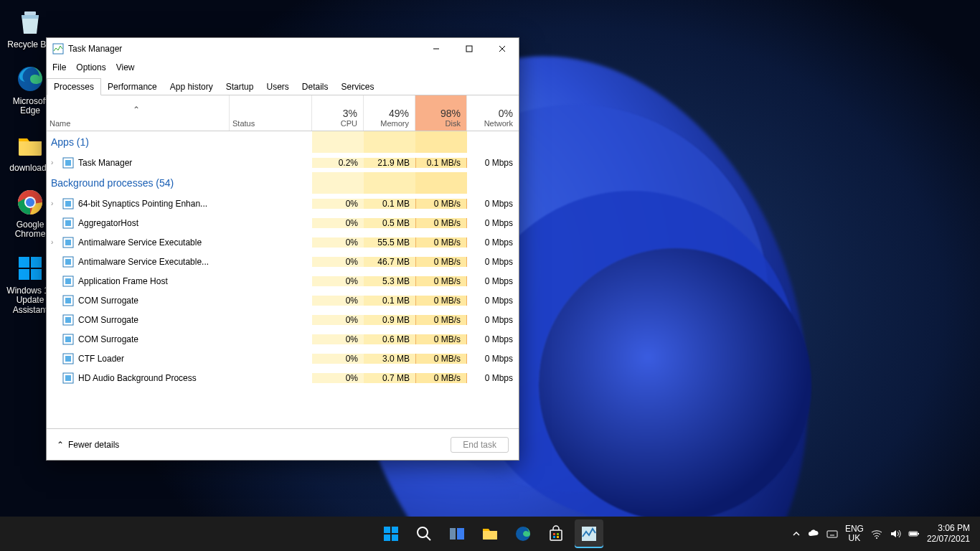 Image resolution: width=980 pixels, height=551 pixels. Describe the element at coordinates (132, 87) in the screenshot. I see `tab-performance: Performance` at that location.